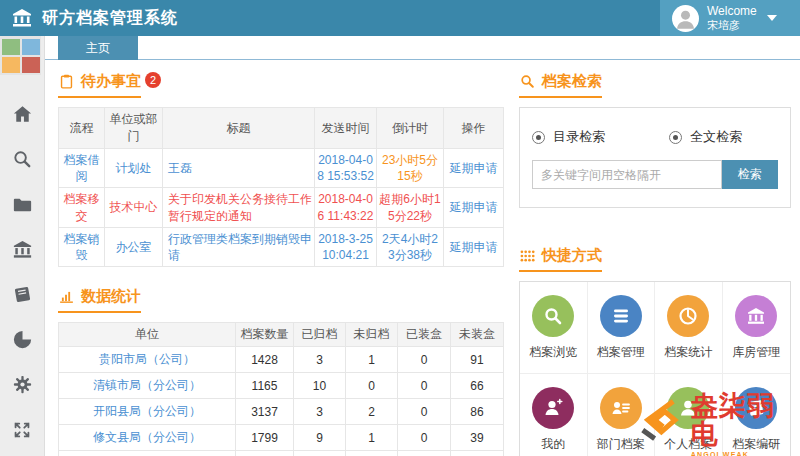 The image size is (800, 456). Describe the element at coordinates (22, 18) in the screenshot. I see `app-logo-bank-icon` at that location.